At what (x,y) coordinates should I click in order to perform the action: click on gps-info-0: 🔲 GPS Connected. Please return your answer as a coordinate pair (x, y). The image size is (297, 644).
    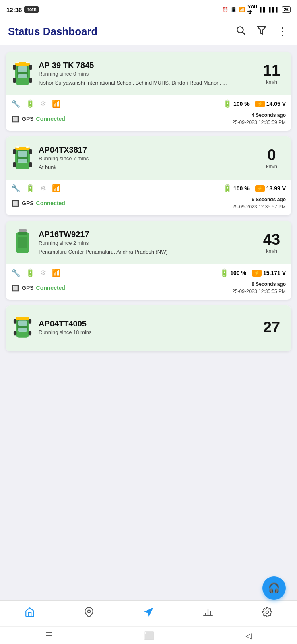
    Looking at the image, I should click on (38, 119).